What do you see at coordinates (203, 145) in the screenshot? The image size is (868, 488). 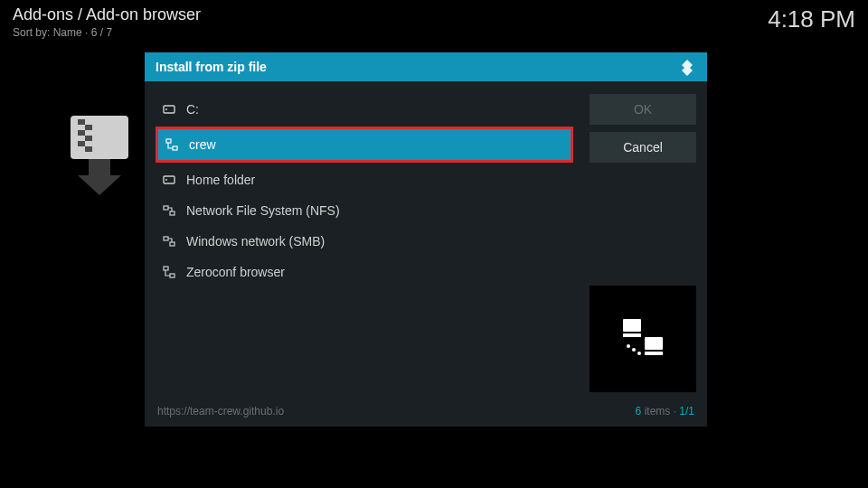 I see `source-label: crew` at bounding box center [203, 145].